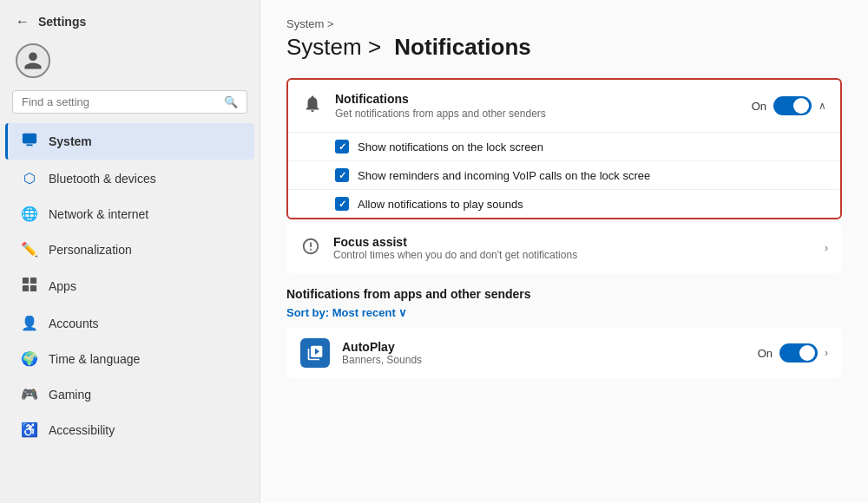 Image resolution: width=868 pixels, height=503 pixels. What do you see at coordinates (30, 179) in the screenshot?
I see `bluetooth-icon: ⬡` at bounding box center [30, 179].